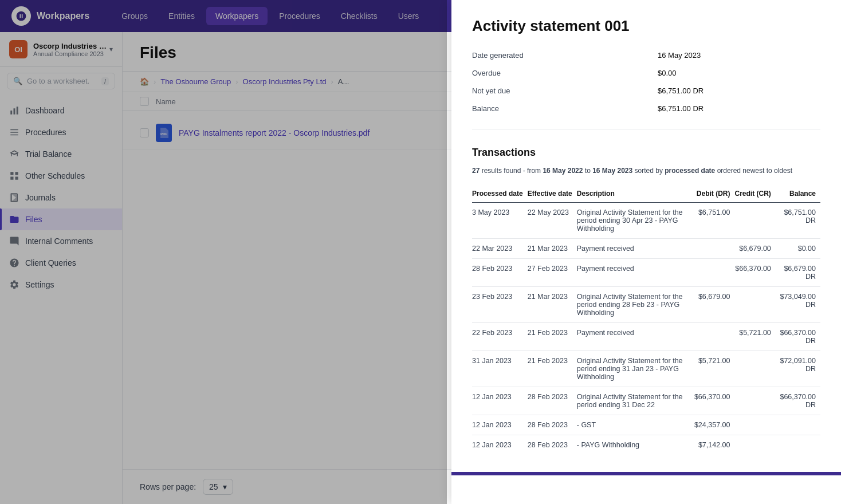 The width and height of the screenshot is (841, 504). Describe the element at coordinates (646, 446) in the screenshot. I see `table-row: 12 Jan 2023 28 Feb 2023 - PAYG Withholdi…` at that location.